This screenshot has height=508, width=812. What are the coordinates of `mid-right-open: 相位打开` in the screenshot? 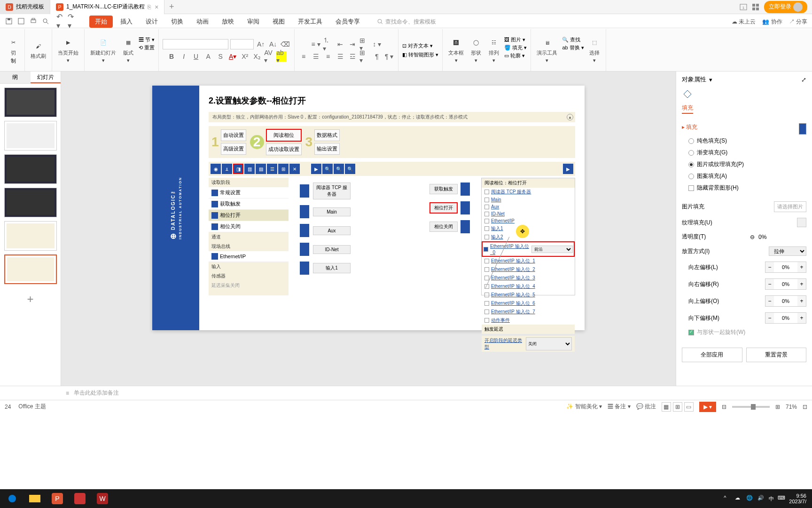 It's located at (450, 208).